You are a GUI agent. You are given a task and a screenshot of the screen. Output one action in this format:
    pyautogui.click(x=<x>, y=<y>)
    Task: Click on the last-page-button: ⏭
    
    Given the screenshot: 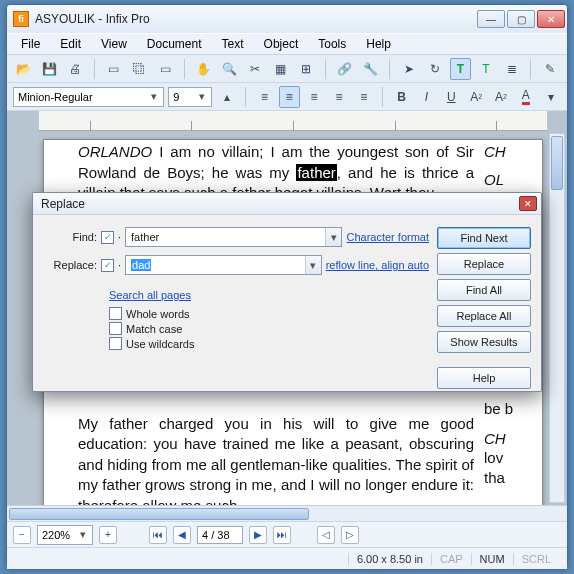 What is the action you would take?
    pyautogui.click(x=282, y=535)
    